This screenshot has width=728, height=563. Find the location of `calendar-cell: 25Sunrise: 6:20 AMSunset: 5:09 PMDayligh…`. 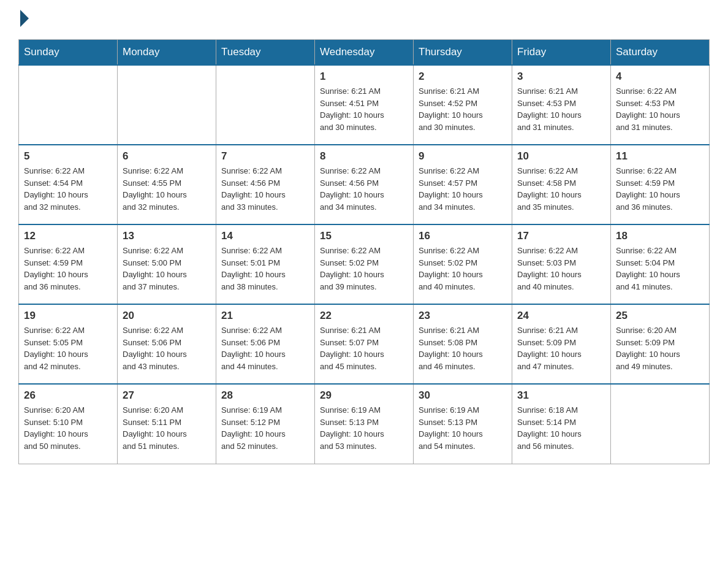

calendar-cell: 25Sunrise: 6:20 AMSunset: 5:09 PMDayligh… is located at coordinates (661, 344).